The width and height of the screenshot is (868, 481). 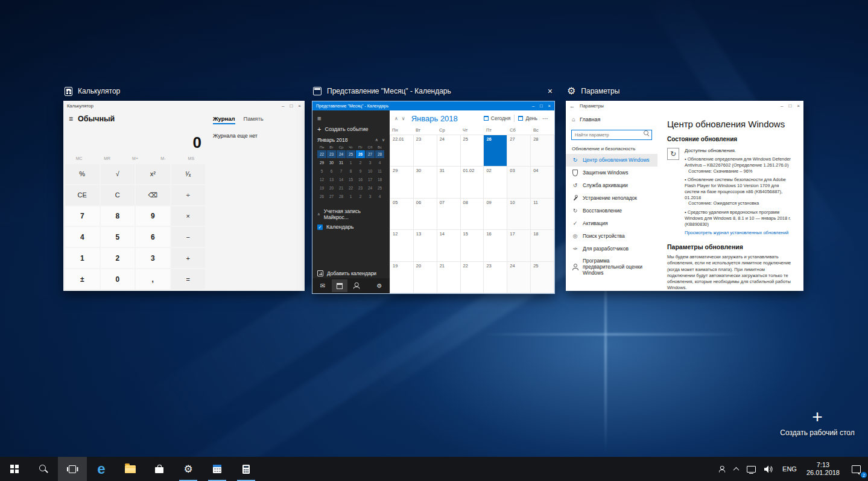 What do you see at coordinates (332, 197) in the screenshot?
I see `mini-day-cell: 27` at bounding box center [332, 197].